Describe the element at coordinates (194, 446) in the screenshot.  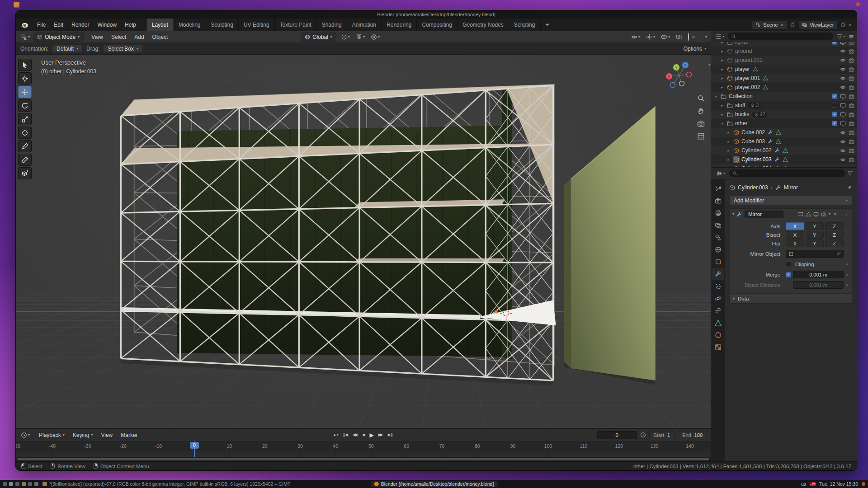
I see `playhead-frame-badge: 0` at that location.